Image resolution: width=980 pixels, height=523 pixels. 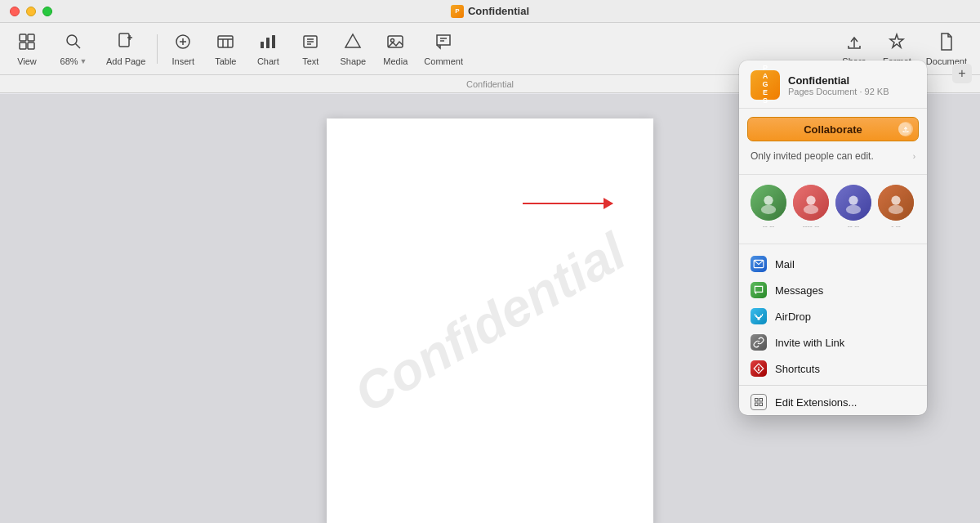 I want to click on popover-doc-meta: Pages Document · 92 KB, so click(x=839, y=92).